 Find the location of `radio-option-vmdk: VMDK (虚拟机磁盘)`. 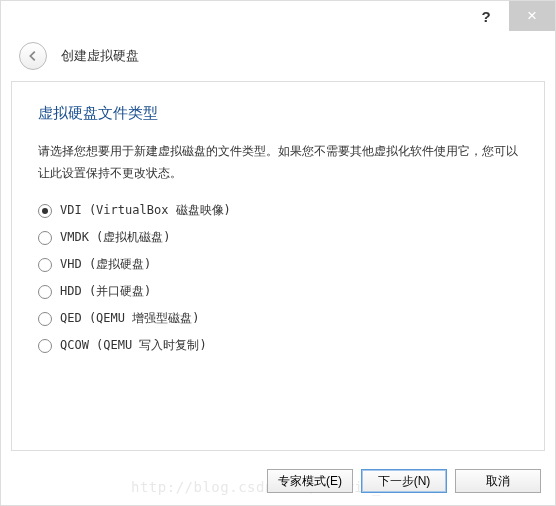

radio-option-vmdk: VMDK (虚拟机磁盘) is located at coordinates (278, 238).